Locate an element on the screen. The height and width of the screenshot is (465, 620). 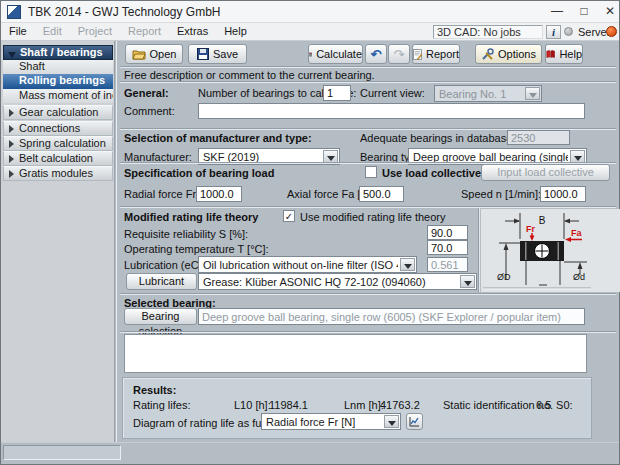
adequate-bearings-label: Adequate bearings in database: is located at coordinates (438, 138).